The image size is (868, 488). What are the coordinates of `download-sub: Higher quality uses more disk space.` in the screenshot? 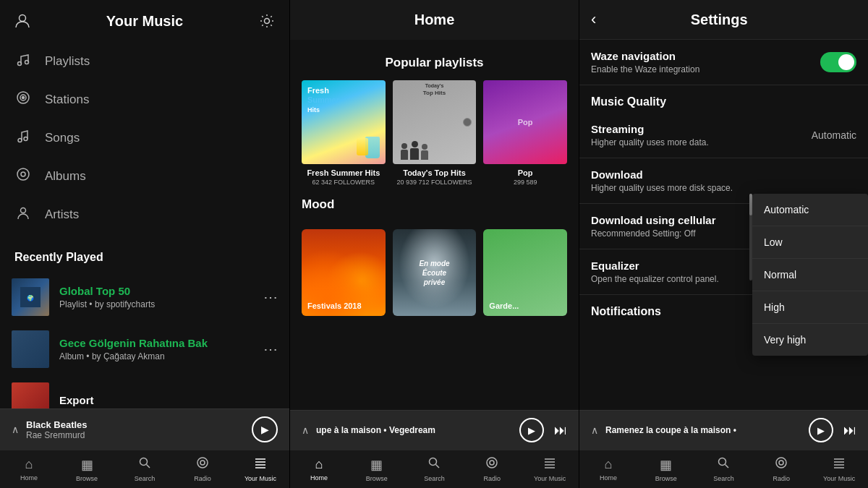 It's located at (723, 188).